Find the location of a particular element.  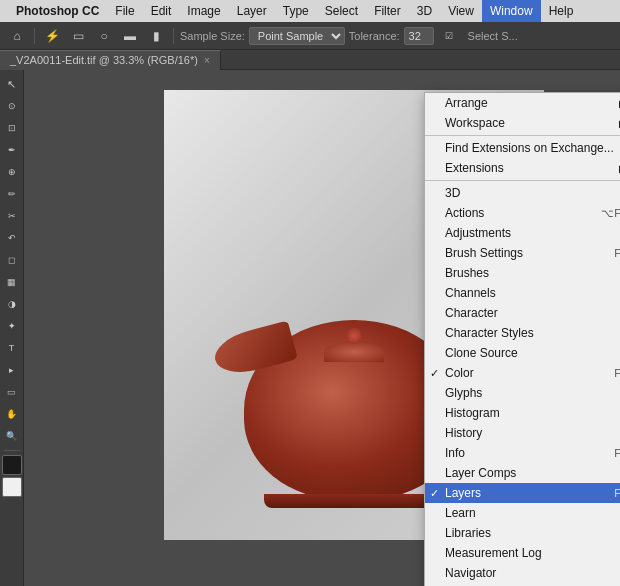

menu-image: Image is located at coordinates (204, 11).